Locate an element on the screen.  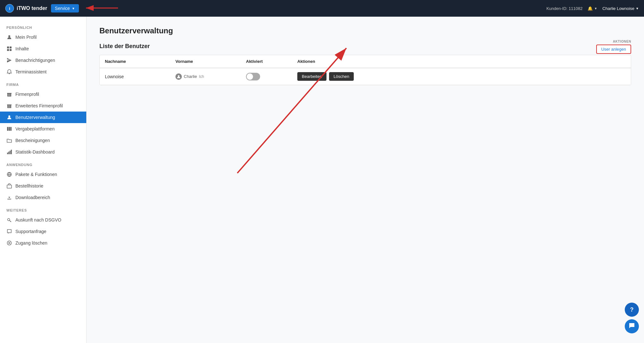
col-aktiviert: Aktiviert is located at coordinates (272, 62).